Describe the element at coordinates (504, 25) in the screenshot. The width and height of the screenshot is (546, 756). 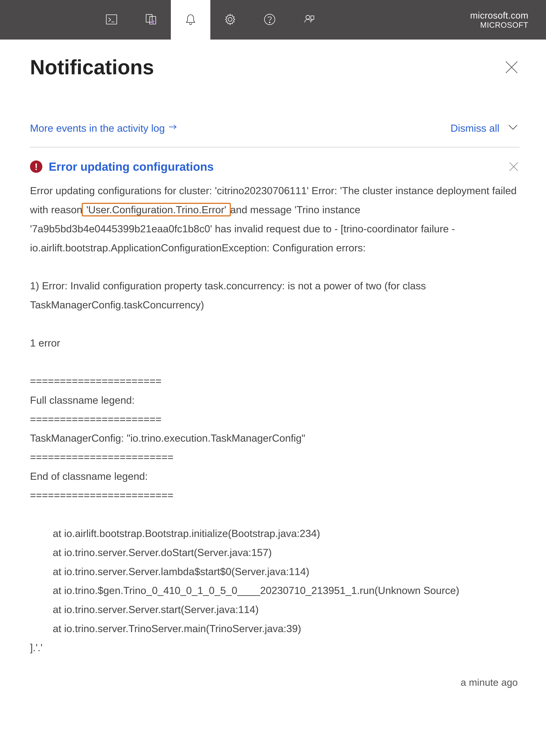
I see `account-org: MICROSOFT` at that location.